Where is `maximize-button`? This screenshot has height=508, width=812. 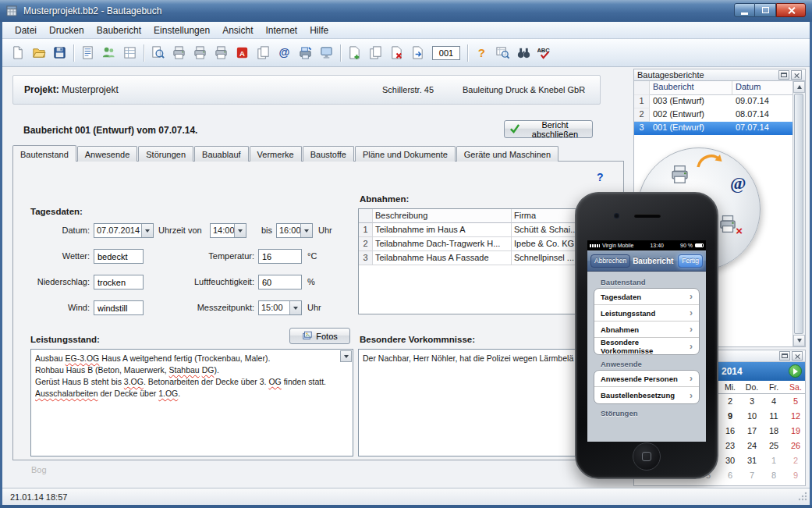 maximize-button is located at coordinates (766, 10).